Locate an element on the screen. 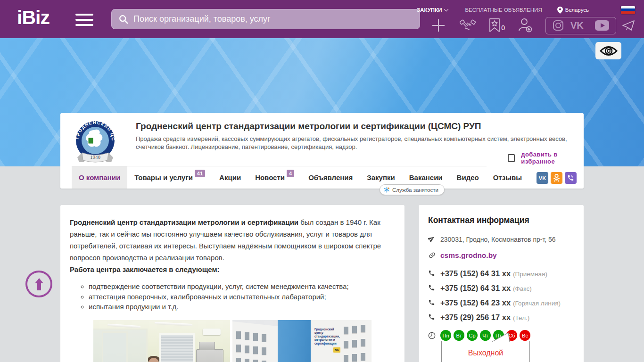 The image size is (644, 362). list-item: испытания продукции и т.д. is located at coordinates (242, 307).